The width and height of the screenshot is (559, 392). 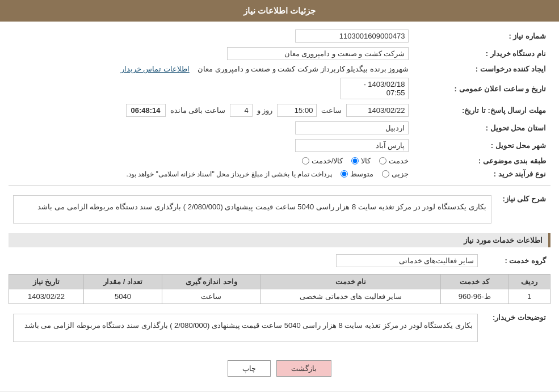 What do you see at coordinates (383, 161) in the screenshot?
I see `service-radio` at bounding box center [383, 161].